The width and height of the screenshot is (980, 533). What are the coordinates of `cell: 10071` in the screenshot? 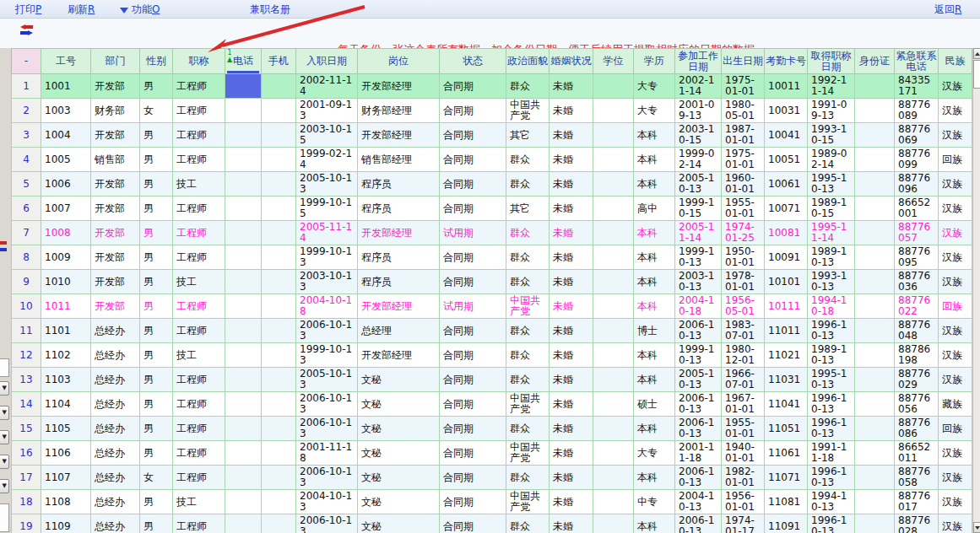 It's located at (787, 209).